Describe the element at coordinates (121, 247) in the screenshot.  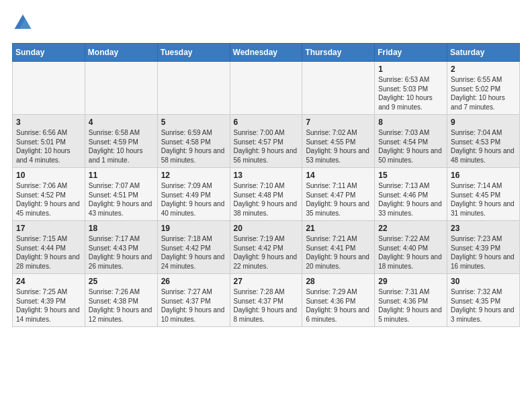
I see `day-cell: 18Sunrise: 7:17 AM Sunset: 4:43 PM Dayli…` at that location.